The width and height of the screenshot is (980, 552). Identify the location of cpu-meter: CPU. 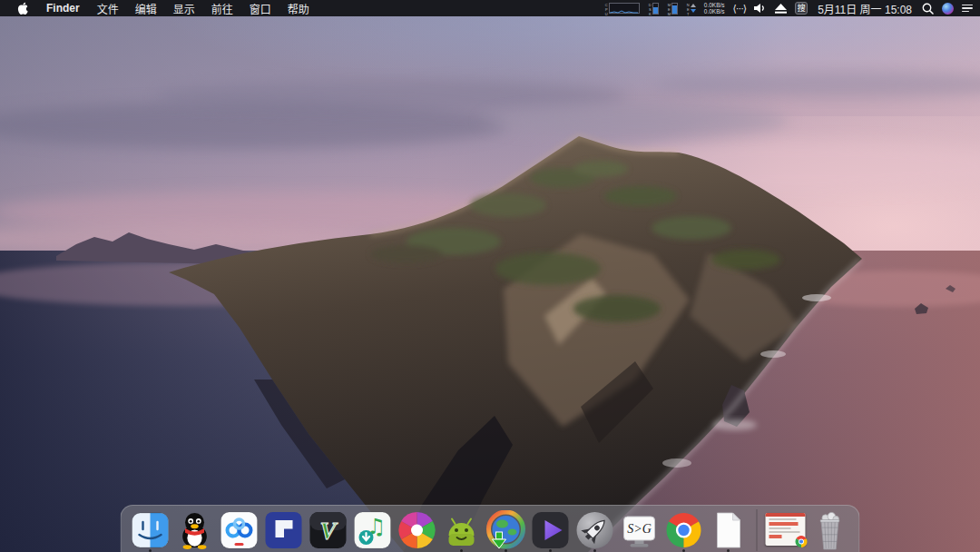
(622, 9).